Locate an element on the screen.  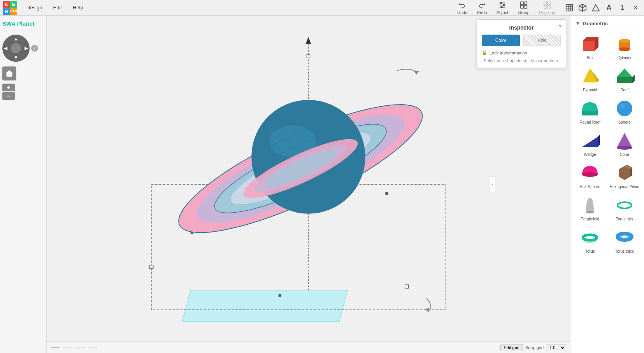
ruler-icon: 1 is located at coordinates (622, 8).